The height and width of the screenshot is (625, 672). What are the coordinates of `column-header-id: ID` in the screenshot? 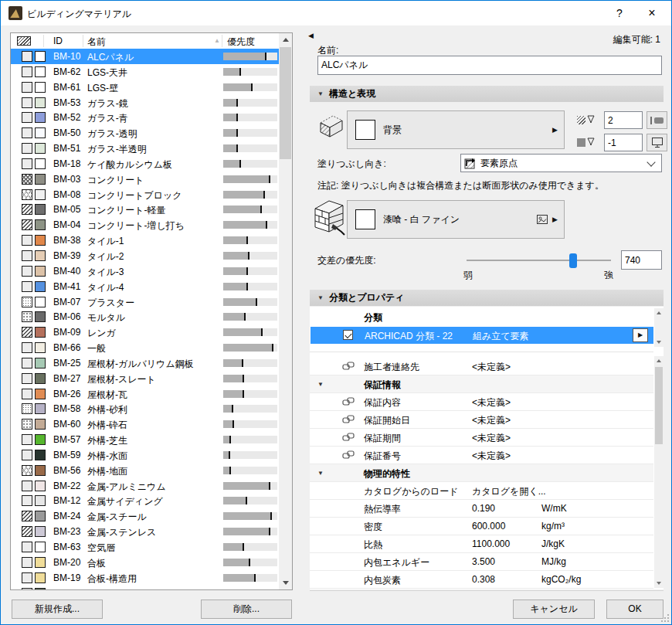 It's located at (58, 41).